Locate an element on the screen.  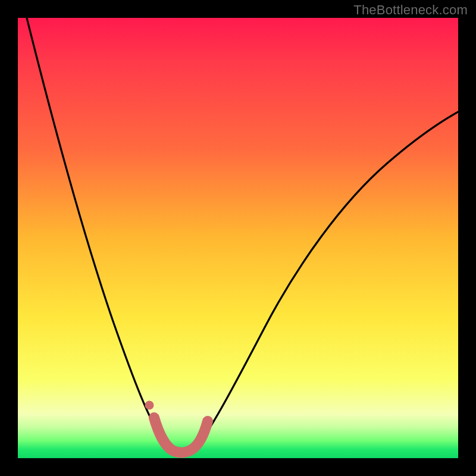
minimum-marker is located at coordinates (181, 436).